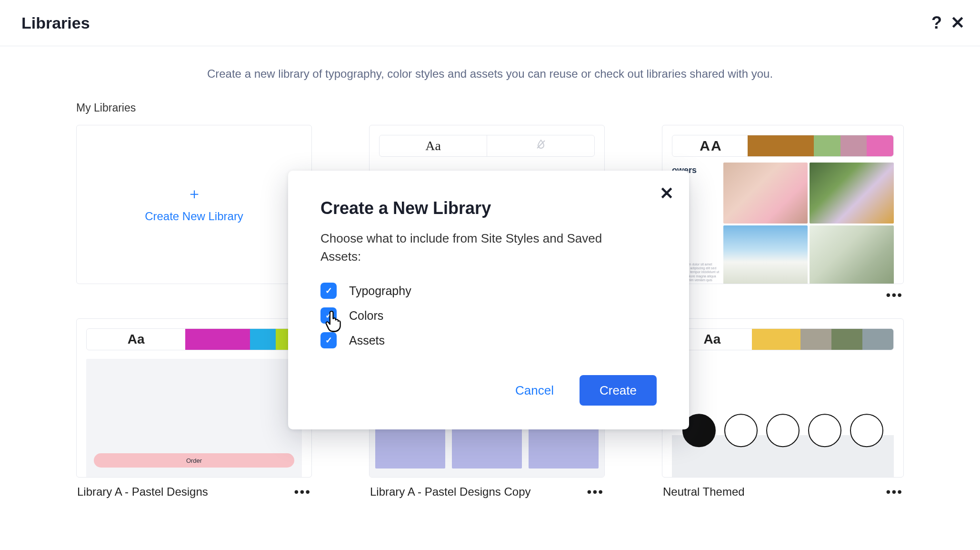  I want to click on create-new-library-label: Create New Library, so click(194, 216).